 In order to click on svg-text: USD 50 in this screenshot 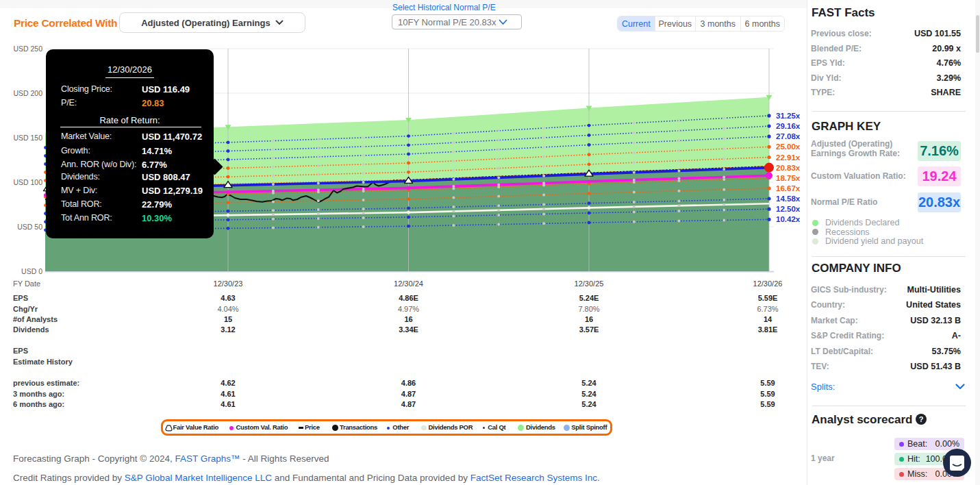, I will do `click(30, 227)`.